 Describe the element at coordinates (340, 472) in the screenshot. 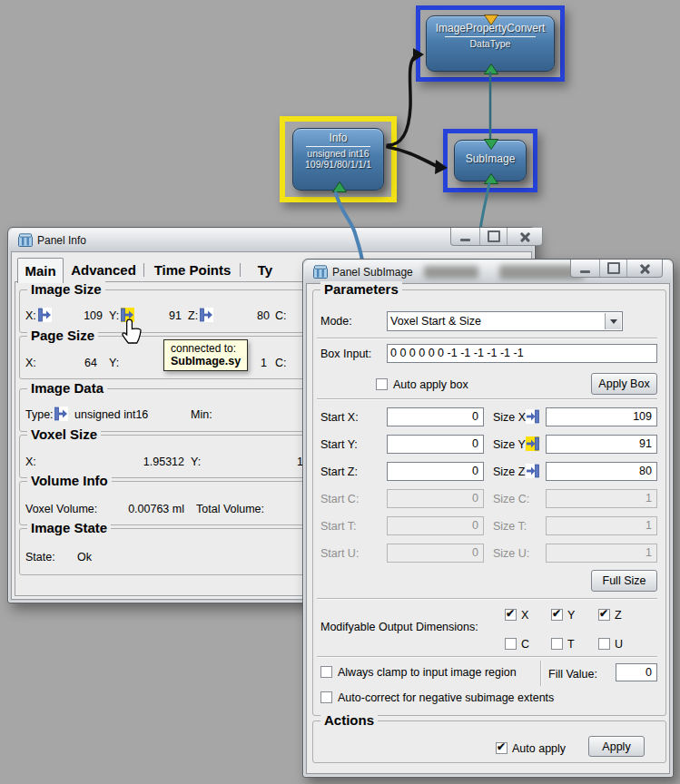

I see `start-z-label: Start Z:` at that location.